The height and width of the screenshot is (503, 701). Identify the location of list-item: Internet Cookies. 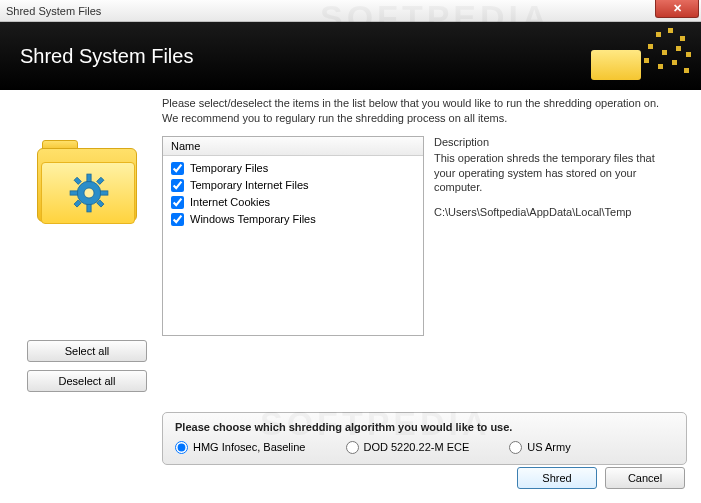
(293, 202).